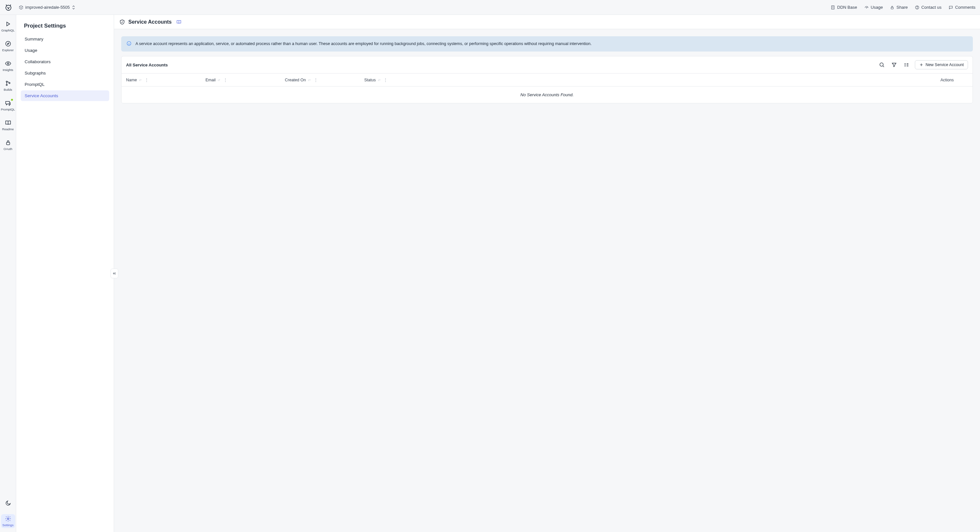  Describe the element at coordinates (370, 80) in the screenshot. I see `column-label: Status` at that location.